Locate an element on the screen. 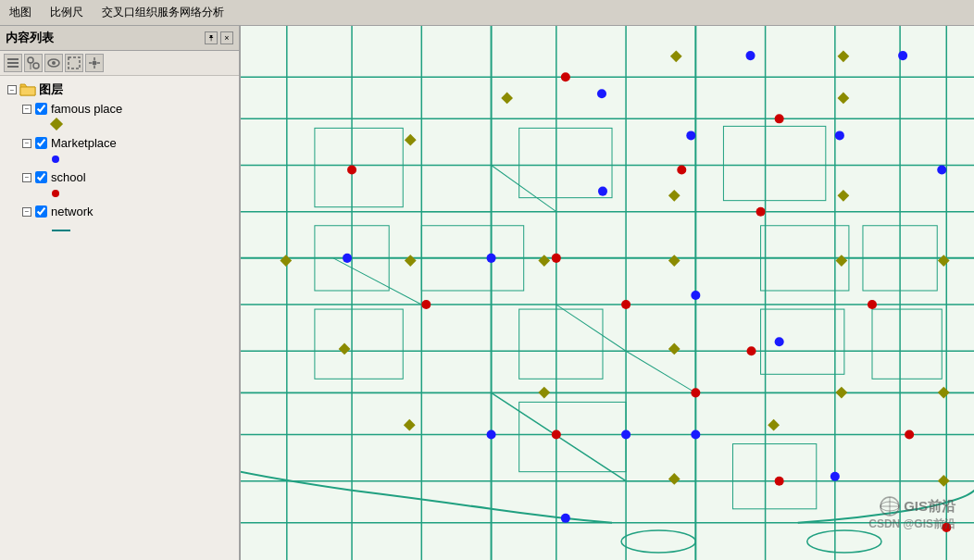  pin-button: 🖈 is located at coordinates (211, 38).